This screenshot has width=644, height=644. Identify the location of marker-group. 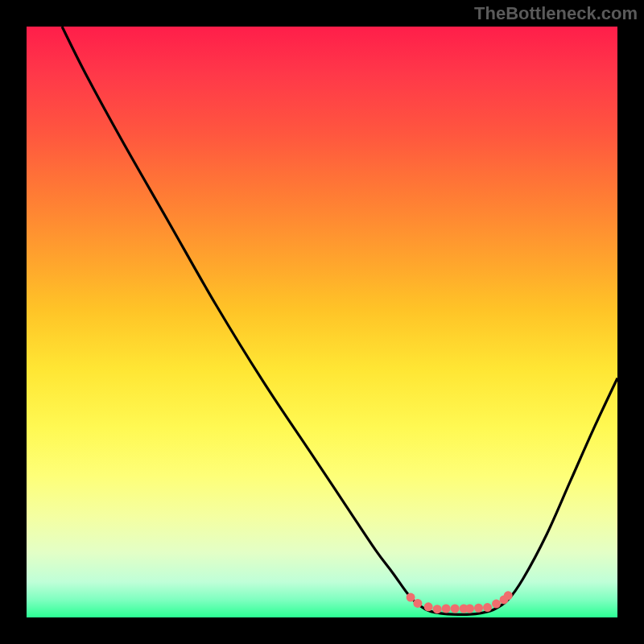
(460, 602).